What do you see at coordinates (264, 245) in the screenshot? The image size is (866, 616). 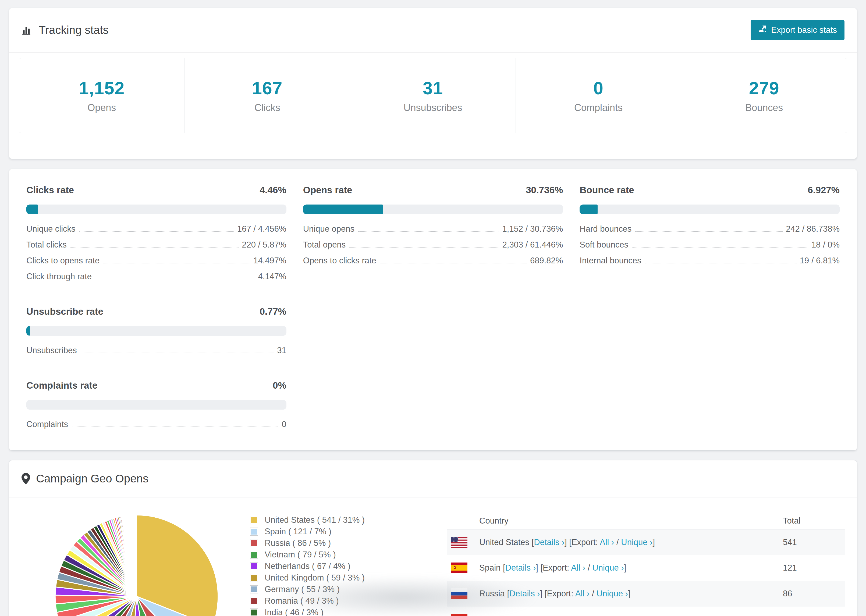 I see `rate-row-value: 220 / 5.87%` at bounding box center [264, 245].